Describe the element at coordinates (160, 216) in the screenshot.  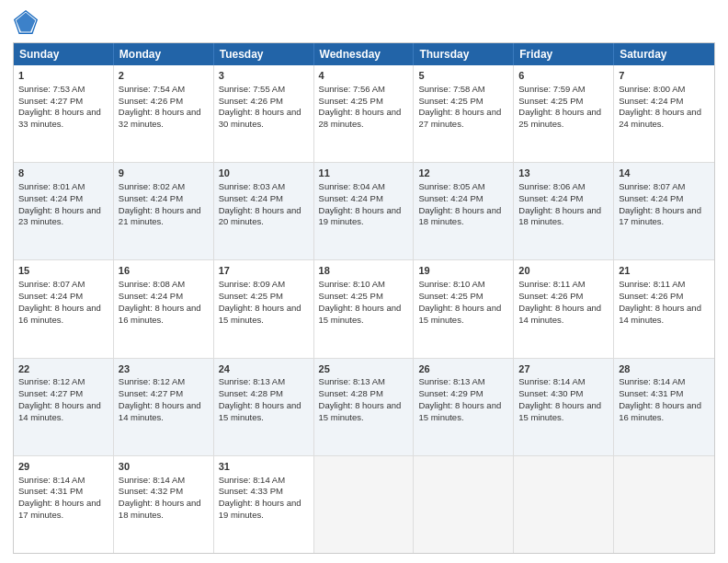
I see `daylight-text: Daylight: 8 hours and 21 minutes.` at that location.